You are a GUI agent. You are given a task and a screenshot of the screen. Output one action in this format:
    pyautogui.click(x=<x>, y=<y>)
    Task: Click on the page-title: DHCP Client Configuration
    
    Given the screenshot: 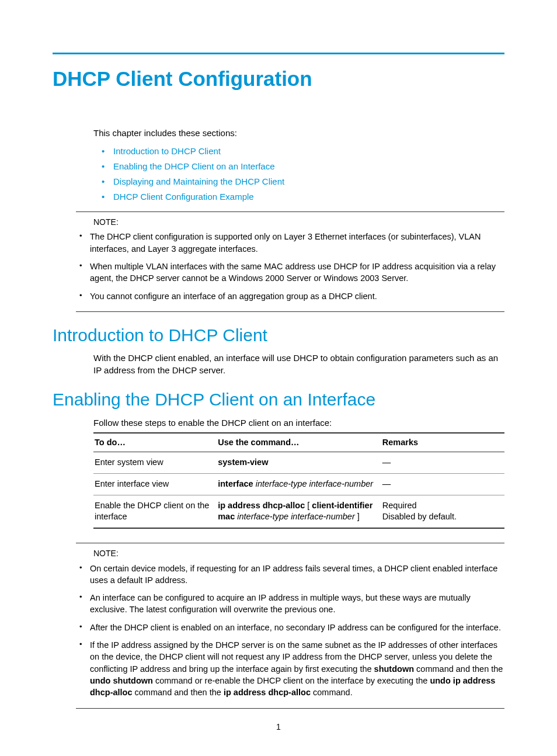 What is the action you would take?
    pyautogui.click(x=278, y=78)
    